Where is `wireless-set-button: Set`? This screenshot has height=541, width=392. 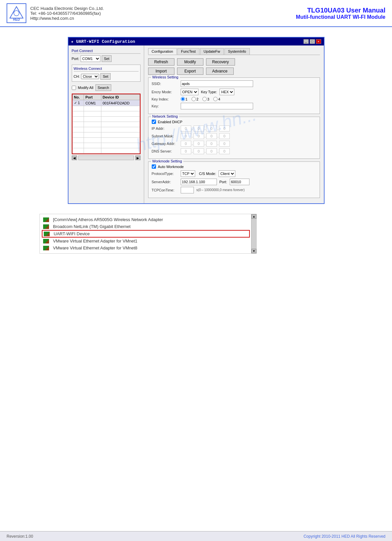
wireless-set-button: Set is located at coordinates (105, 76).